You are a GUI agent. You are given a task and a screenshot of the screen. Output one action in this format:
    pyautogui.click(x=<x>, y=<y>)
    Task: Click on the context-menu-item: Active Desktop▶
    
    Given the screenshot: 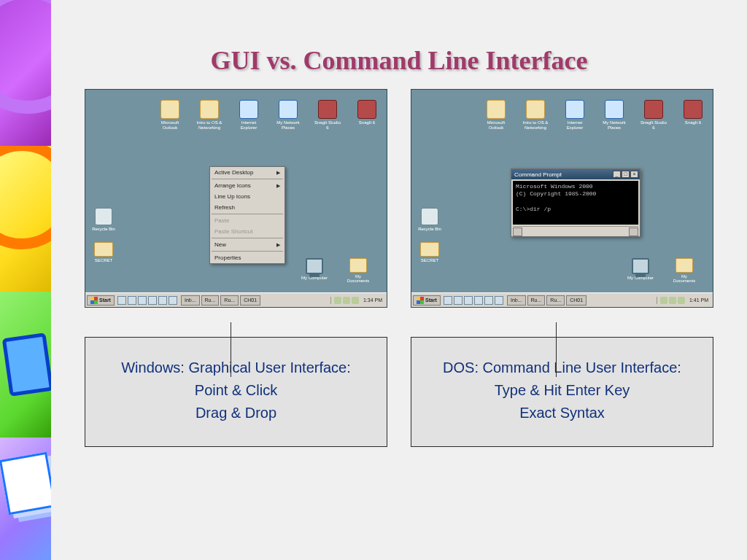 What is the action you would take?
    pyautogui.click(x=247, y=172)
    